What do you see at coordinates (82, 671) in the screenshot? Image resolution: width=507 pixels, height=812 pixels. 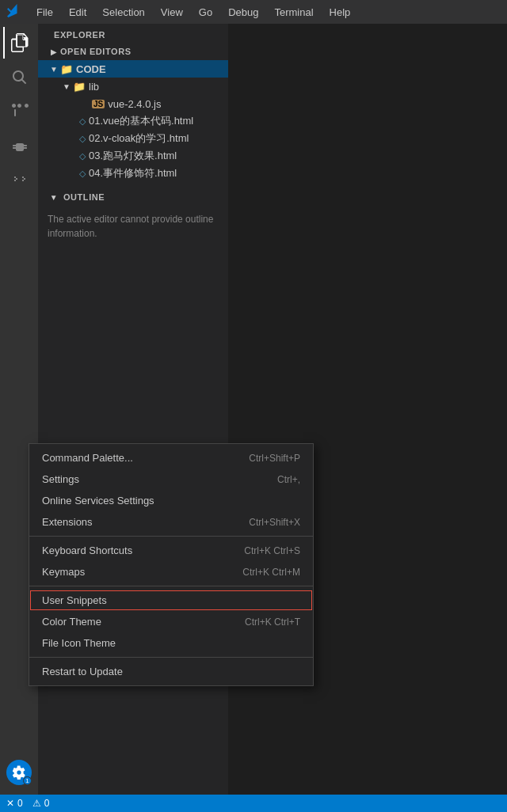 I see `ctx-restart-update-label: Restart to Update` at bounding box center [82, 671].